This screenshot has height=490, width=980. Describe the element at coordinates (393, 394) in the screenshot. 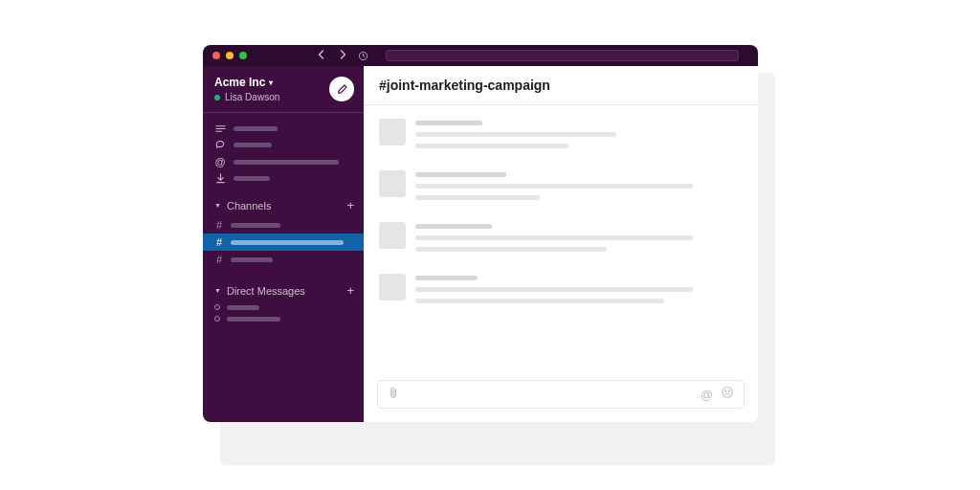

I see `attachment-icon` at that location.